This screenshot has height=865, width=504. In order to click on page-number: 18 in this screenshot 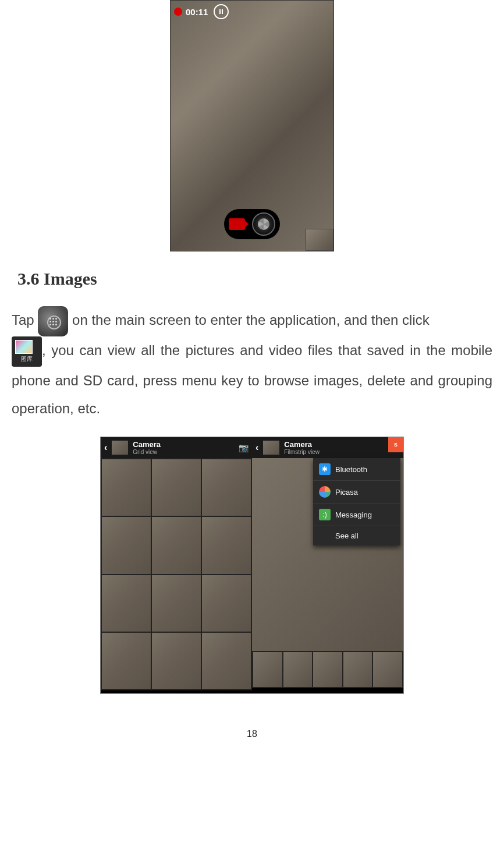, I will do `click(252, 734)`.